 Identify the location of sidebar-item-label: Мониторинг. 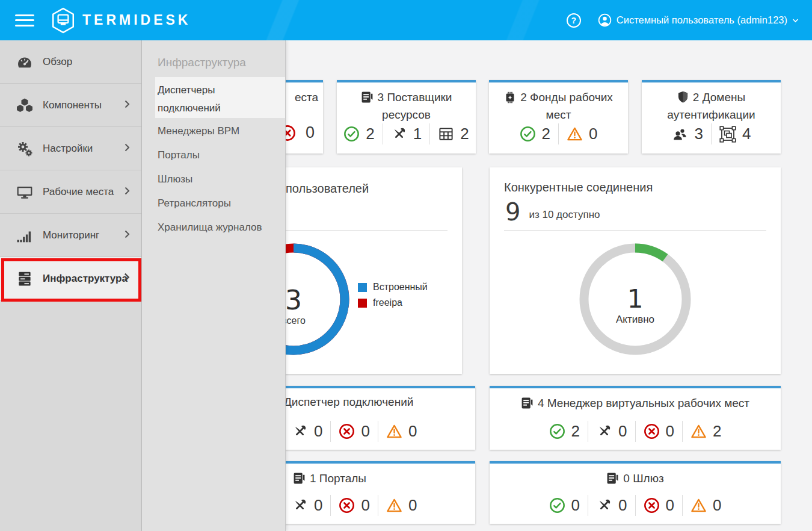
(71, 235).